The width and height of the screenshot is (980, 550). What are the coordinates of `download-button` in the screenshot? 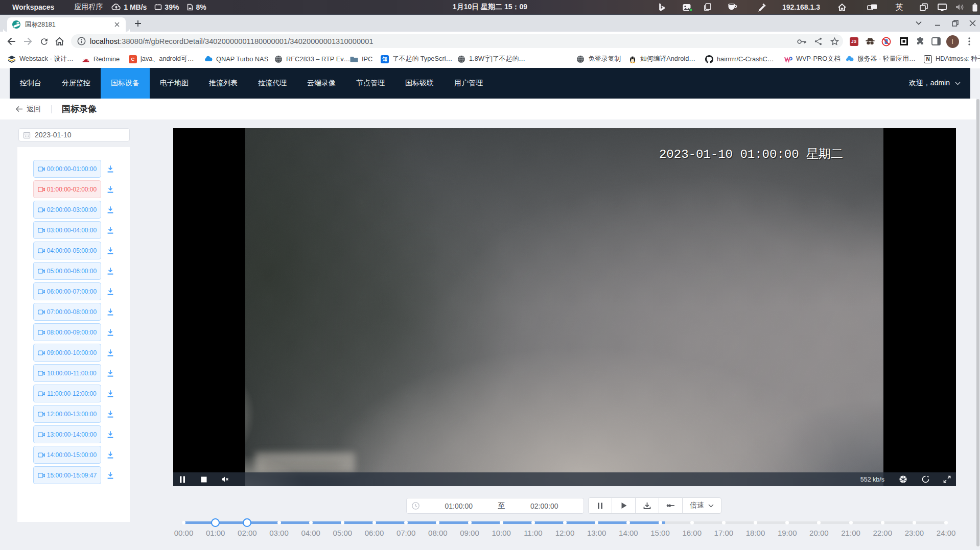 It's located at (647, 506).